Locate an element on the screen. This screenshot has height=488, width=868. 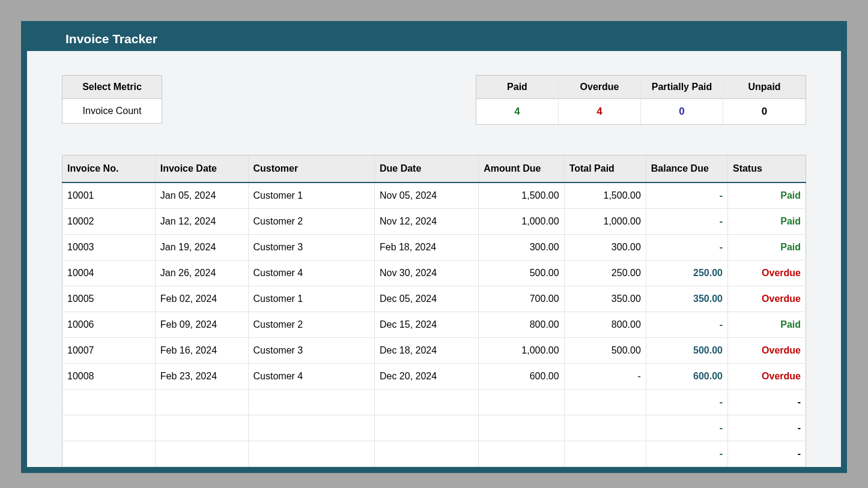
cell-amount-due: 1,500.00 is located at coordinates (521, 196).